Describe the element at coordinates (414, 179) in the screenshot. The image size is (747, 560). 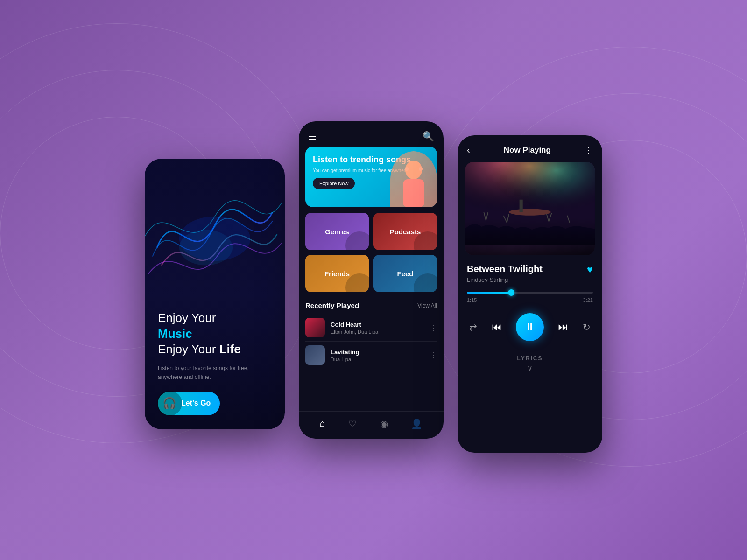
I see `banner-person-image` at that location.